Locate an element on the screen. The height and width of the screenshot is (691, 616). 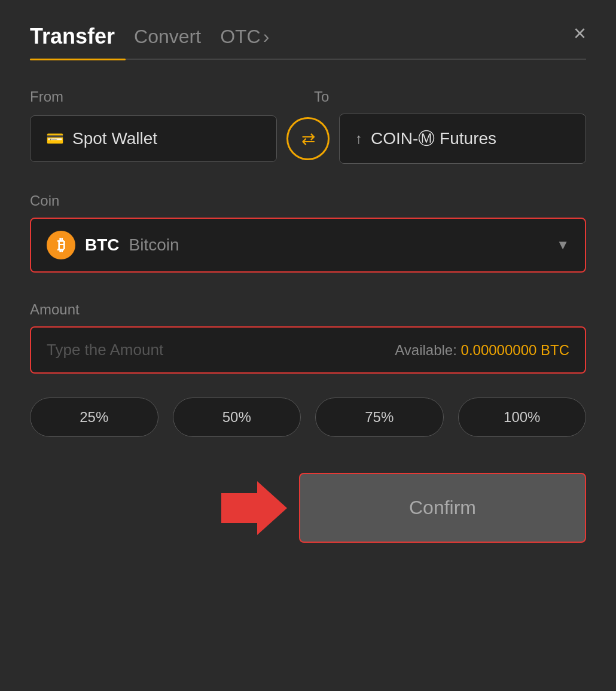
btc-icon: ₿ is located at coordinates (61, 245).